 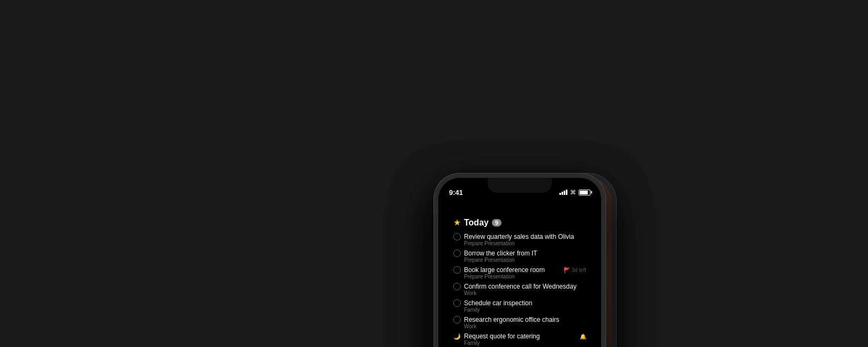 What do you see at coordinates (525, 276) in the screenshot?
I see `task-sub-right-3: Prepare Presentation` at bounding box center [525, 276].